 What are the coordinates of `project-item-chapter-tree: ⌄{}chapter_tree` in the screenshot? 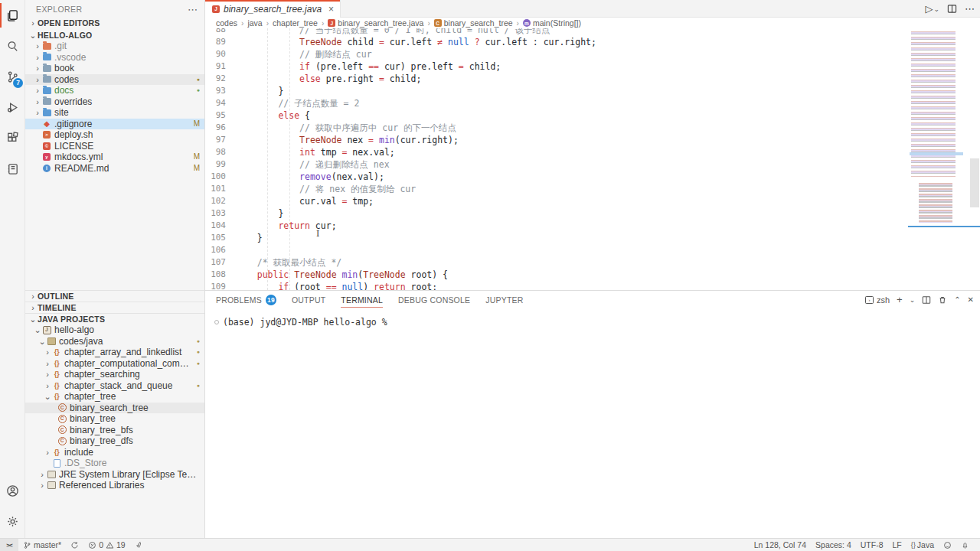 It's located at (115, 396).